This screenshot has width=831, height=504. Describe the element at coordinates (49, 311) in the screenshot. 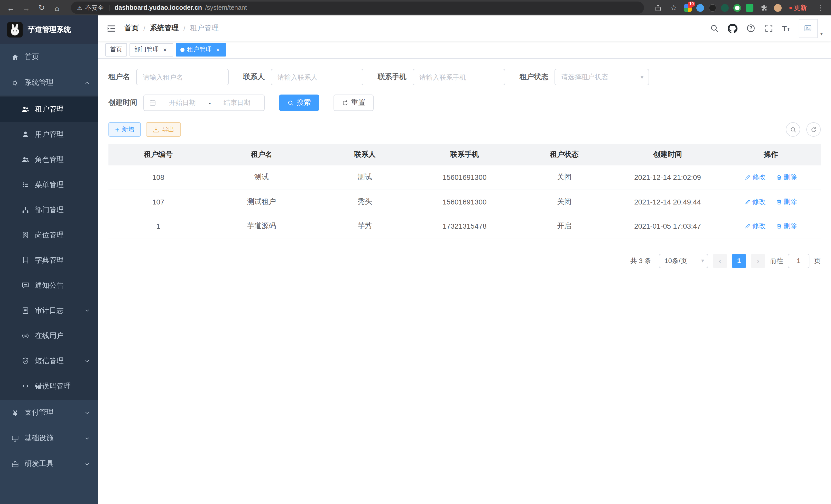

I see `sidebar-item-auditlog: 审计日志` at that location.